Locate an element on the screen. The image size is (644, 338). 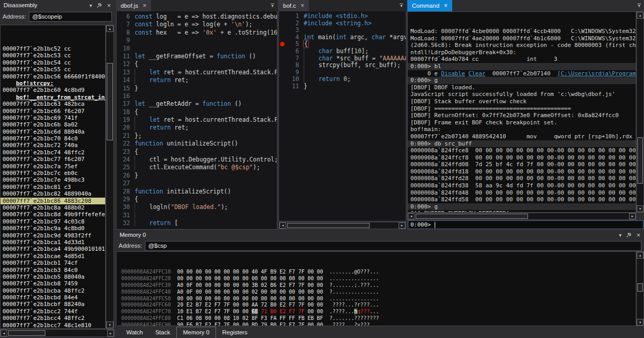
memory-byte: 0F is located at coordinates (189, 292).